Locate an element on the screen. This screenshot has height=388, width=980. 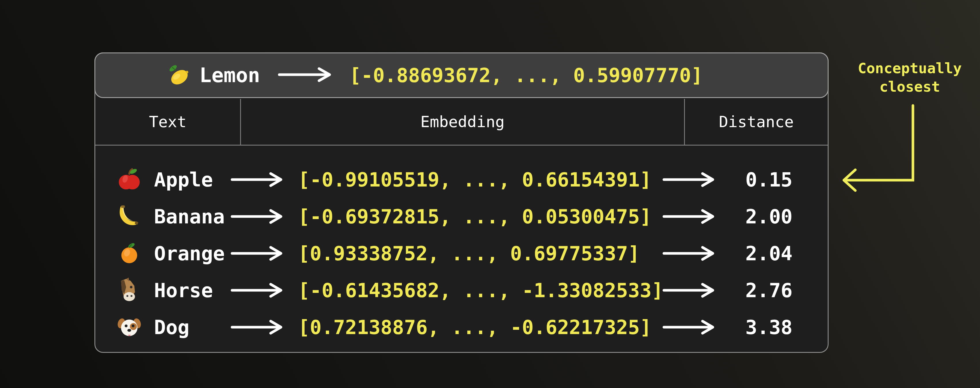
elbow-arrow-icon is located at coordinates (881, 149).